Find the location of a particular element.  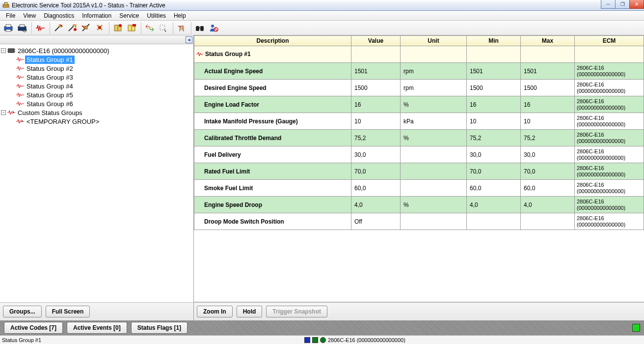

menu-information: Information is located at coordinates (97, 16).